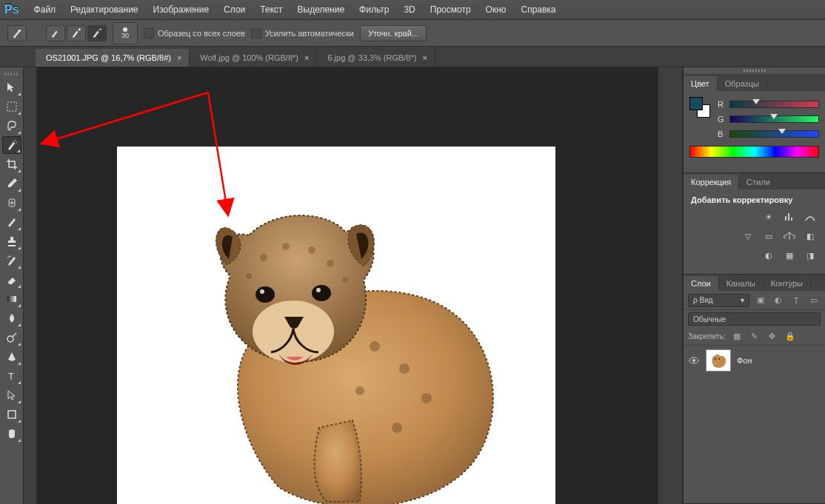 The width and height of the screenshot is (825, 504). Describe the element at coordinates (754, 200) in the screenshot. I see `adjustments-title: Добавить корректировку` at that location.